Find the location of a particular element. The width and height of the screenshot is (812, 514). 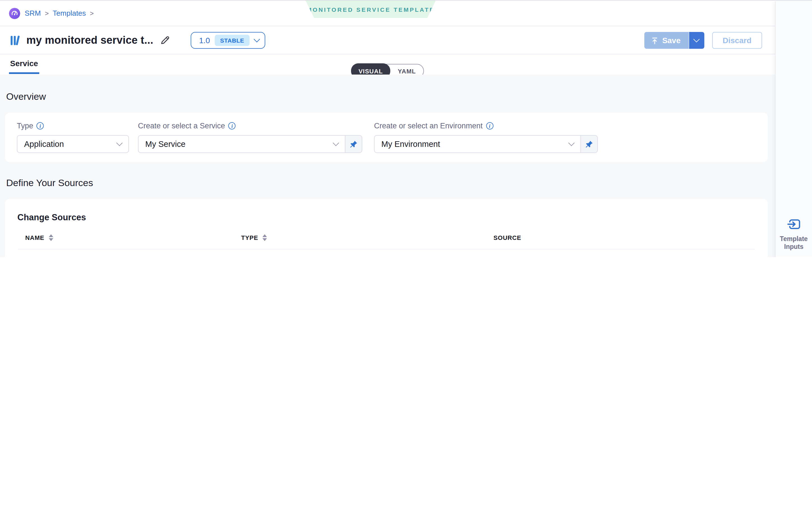

pencil-icon is located at coordinates (165, 40).